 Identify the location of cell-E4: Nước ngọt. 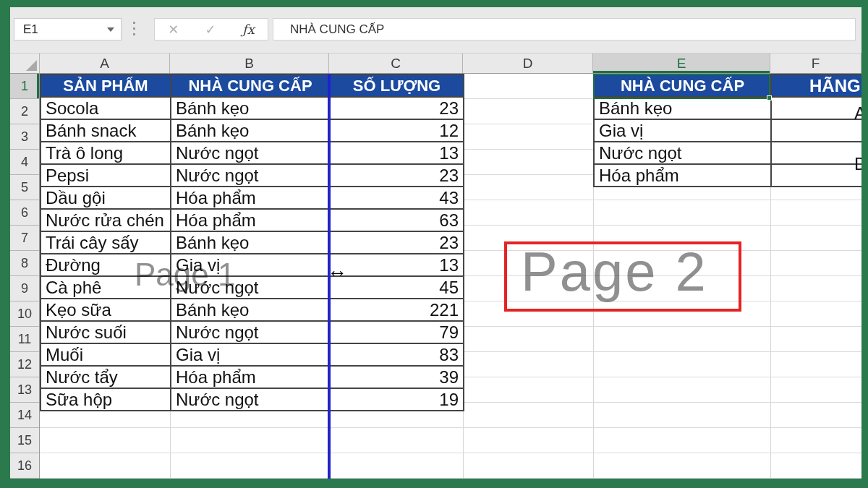
(683, 153).